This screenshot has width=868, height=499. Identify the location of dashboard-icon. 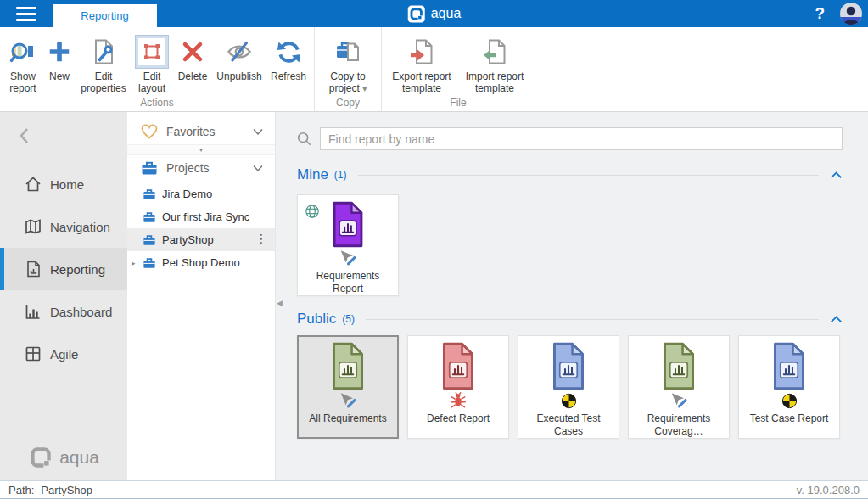
(33, 311).